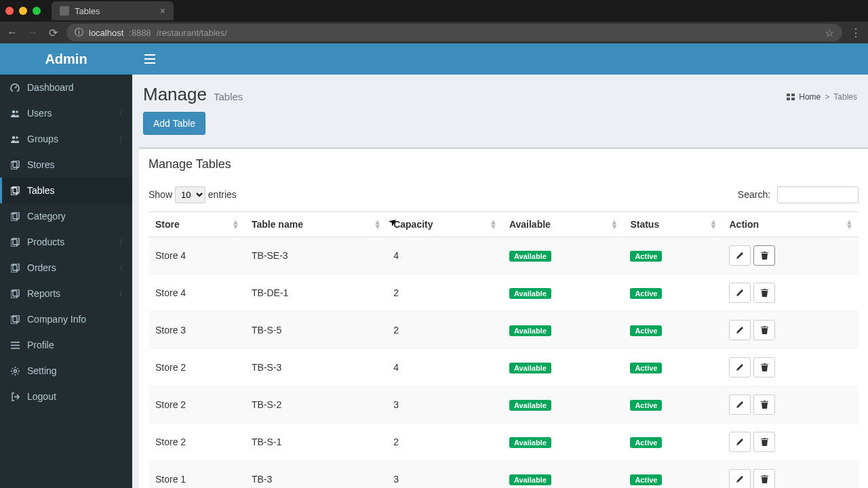 The height and width of the screenshot is (488, 868). What do you see at coordinates (15, 165) in the screenshot?
I see `stores-icon` at bounding box center [15, 165].